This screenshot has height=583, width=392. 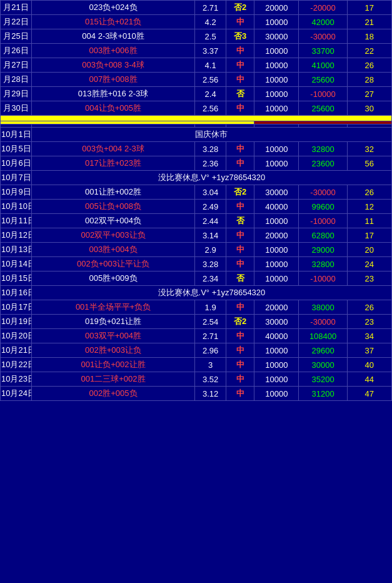 What do you see at coordinates (323, 164) in the screenshot?
I see `cell-back: 23600` at bounding box center [323, 164].